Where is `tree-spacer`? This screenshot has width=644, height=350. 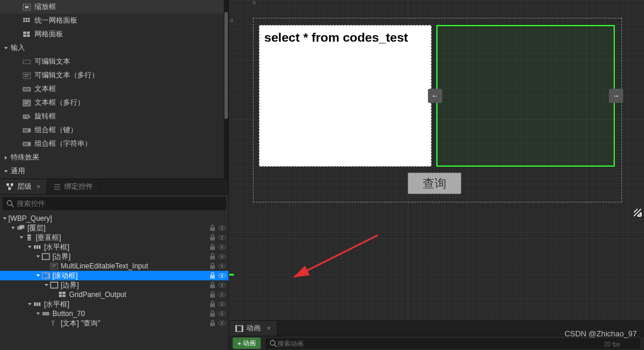
tree-spacer is located at coordinates (46, 266).